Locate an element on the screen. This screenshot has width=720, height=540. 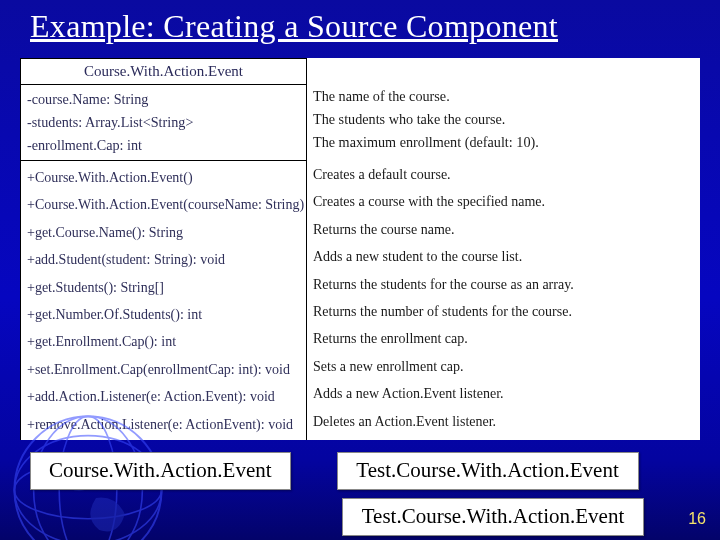
test-course-with-action-event-button-2: Test.Course.With.Action.Event is located at coordinates (493, 517).